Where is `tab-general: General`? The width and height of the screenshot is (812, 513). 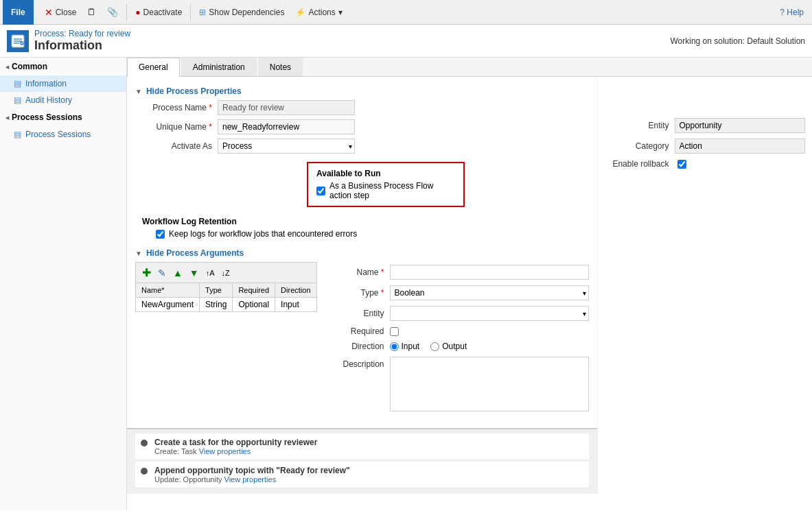
tab-general: General is located at coordinates (154, 67).